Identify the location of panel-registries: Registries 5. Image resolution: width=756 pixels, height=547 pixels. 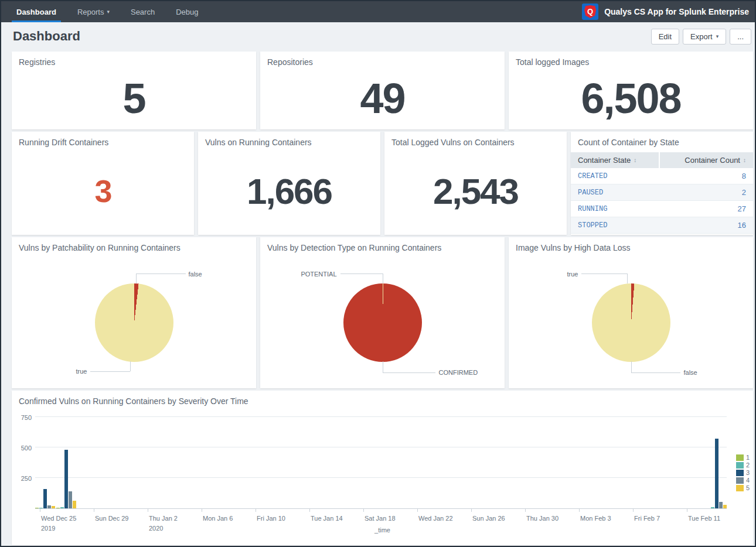
(134, 90).